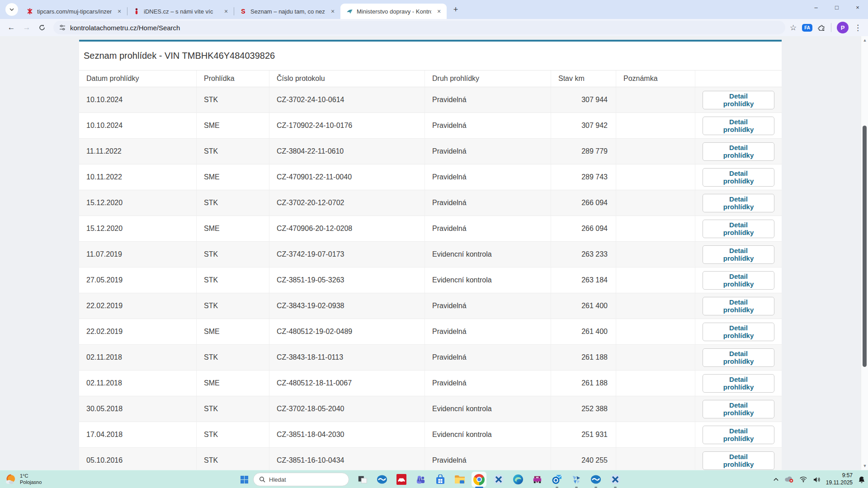 The height and width of the screenshot is (488, 868). Describe the element at coordinates (537, 479) in the screenshot. I see `taskbar-app-car-game` at that location.